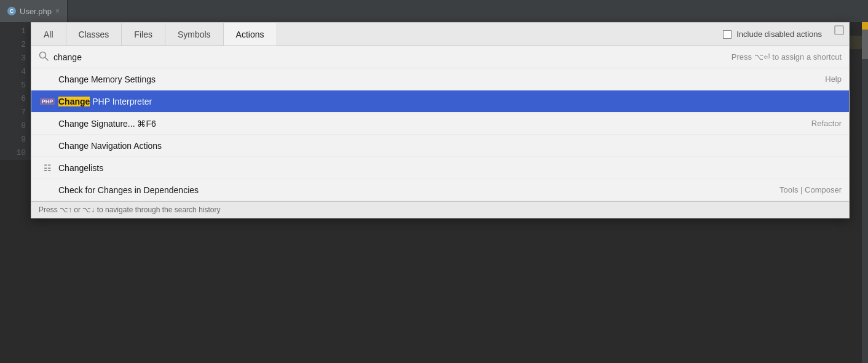 The height and width of the screenshot is (363, 868). I want to click on result-item-changelists: ☷ Changelists, so click(440, 168).